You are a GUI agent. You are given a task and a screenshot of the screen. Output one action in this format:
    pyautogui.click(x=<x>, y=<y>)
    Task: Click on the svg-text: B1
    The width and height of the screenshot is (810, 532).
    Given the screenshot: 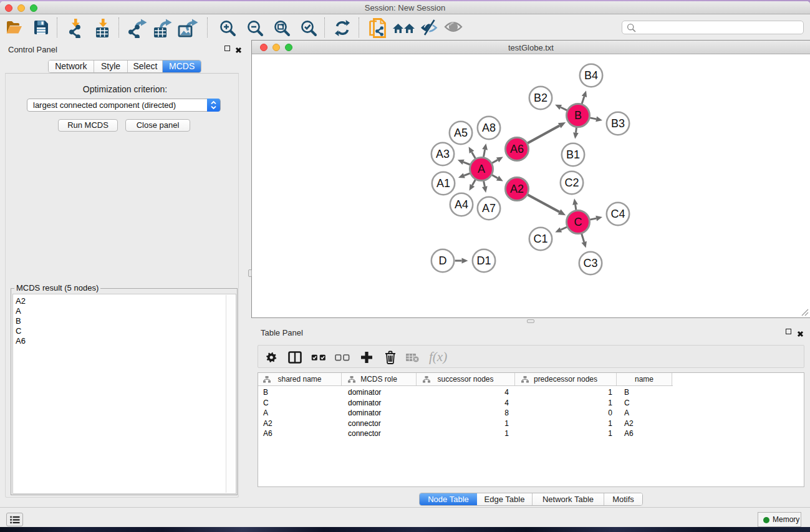 What is the action you would take?
    pyautogui.click(x=573, y=155)
    